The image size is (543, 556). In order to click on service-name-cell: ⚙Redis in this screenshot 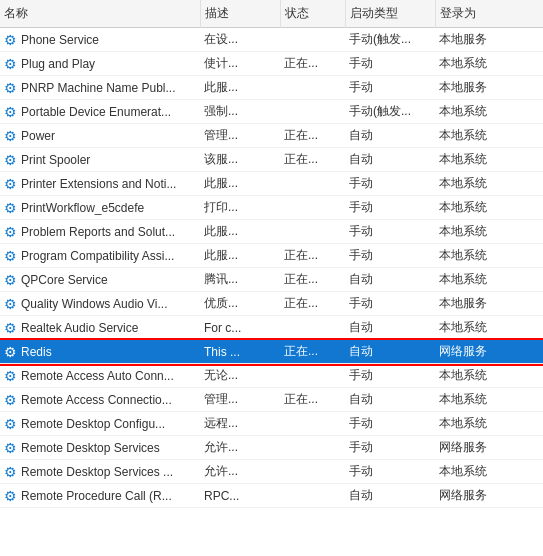, I will do `click(100, 352)`.